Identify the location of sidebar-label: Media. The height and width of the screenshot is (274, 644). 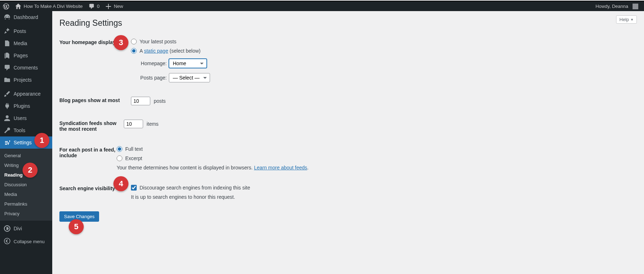
(20, 43).